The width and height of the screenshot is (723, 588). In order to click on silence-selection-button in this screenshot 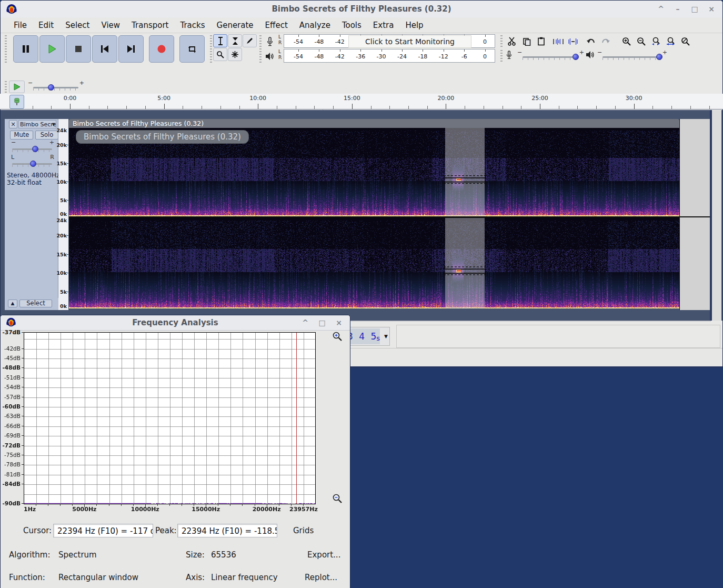, I will do `click(573, 41)`.